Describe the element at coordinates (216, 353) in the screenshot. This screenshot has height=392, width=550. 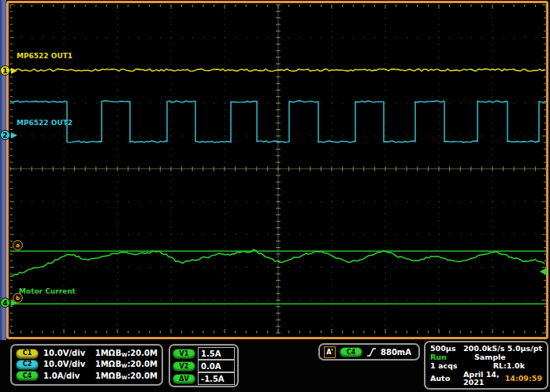
I see `cursor-v1-value: 1.5A` at that location.